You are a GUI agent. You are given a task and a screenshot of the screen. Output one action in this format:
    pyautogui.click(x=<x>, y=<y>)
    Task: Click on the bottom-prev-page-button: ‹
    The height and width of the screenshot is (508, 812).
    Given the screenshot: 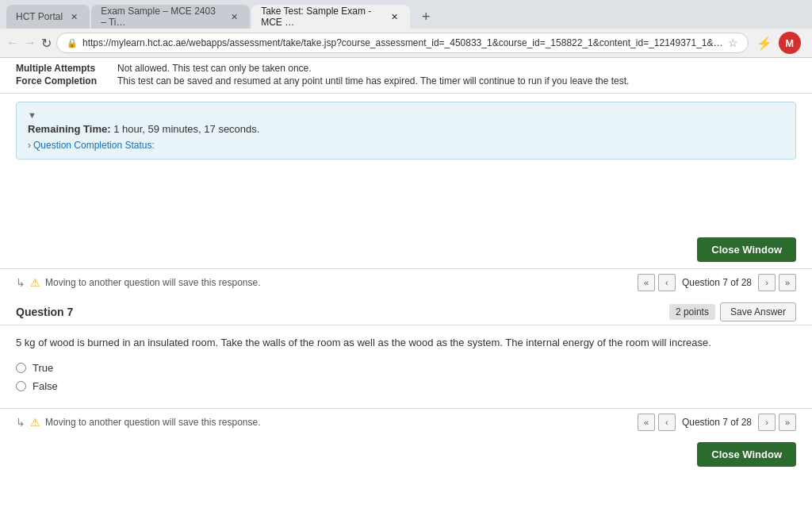 What is the action you would take?
    pyautogui.click(x=667, y=422)
    